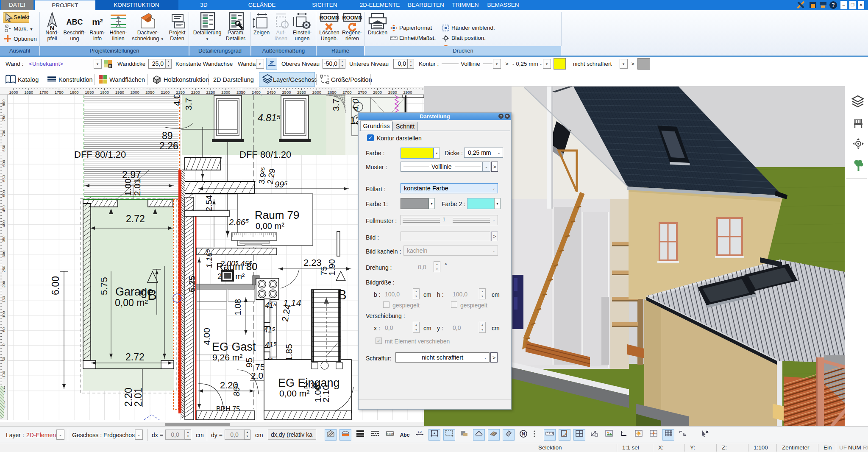  What do you see at coordinates (392, 92) in the screenshot?
I see `svg-text: 2850` at bounding box center [392, 92].